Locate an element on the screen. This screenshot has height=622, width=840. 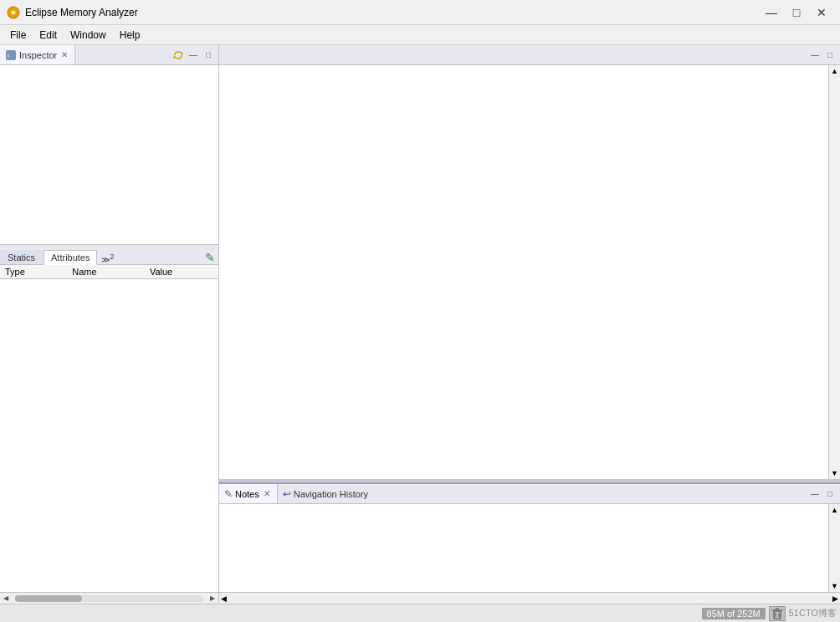
pin-button: ✎ is located at coordinates (212, 257).